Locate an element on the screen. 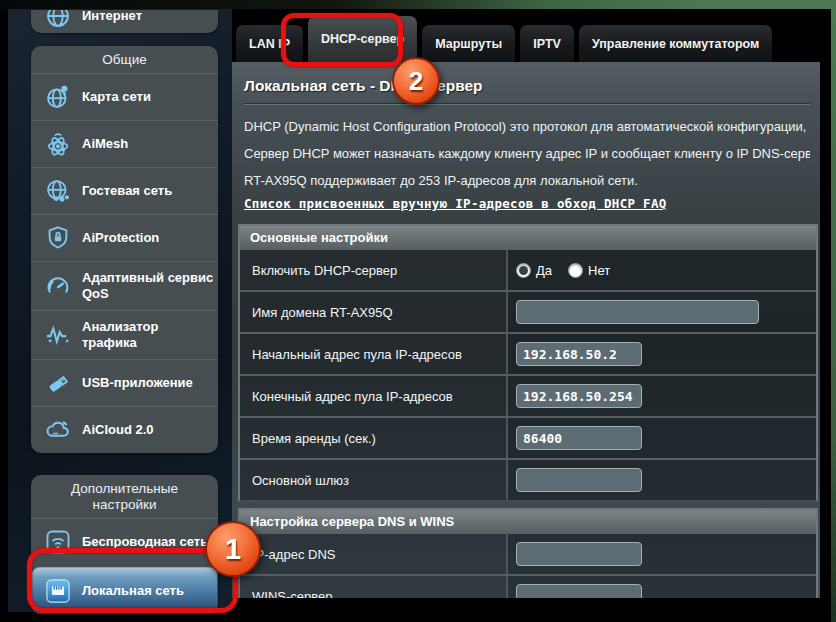 The height and width of the screenshot is (622, 836). lease-time-input is located at coordinates (579, 438).